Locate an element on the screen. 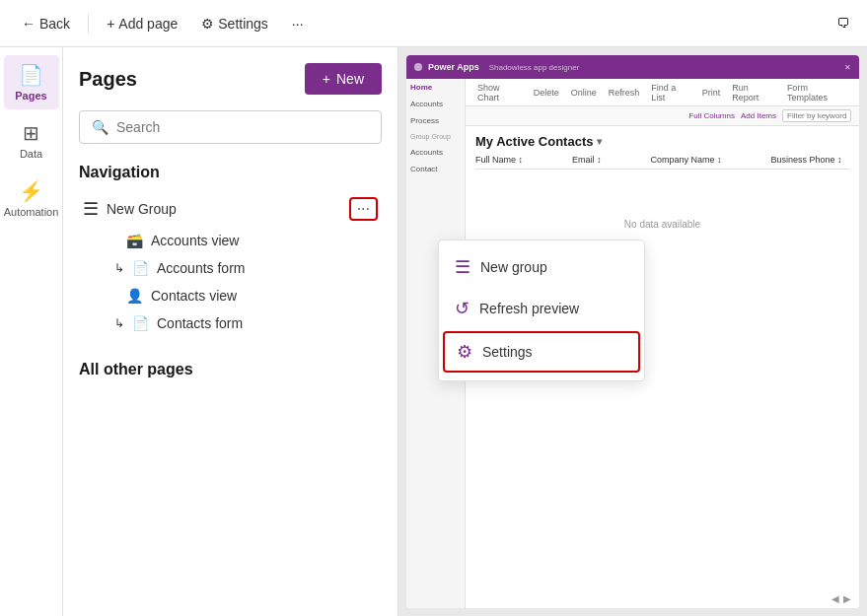  col-email: Email ↕ is located at coordinates (587, 160).